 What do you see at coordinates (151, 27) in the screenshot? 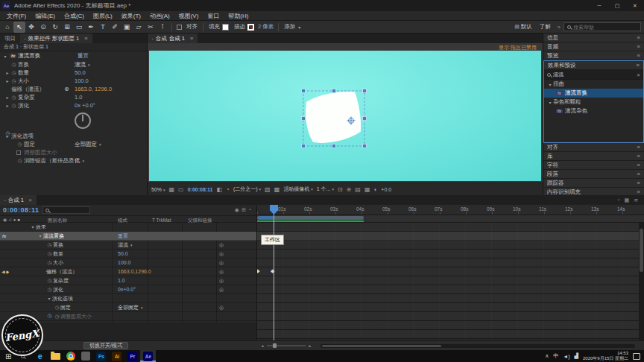
I see `roto-brush-tool: ✂` at bounding box center [151, 27].